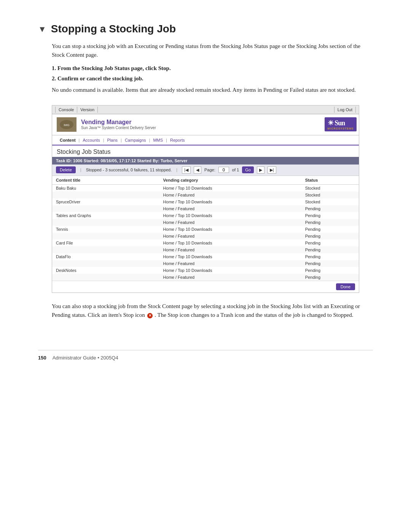 This screenshot has width=411, height=532. I want to click on col-header-content-title: Content title, so click(106, 181).